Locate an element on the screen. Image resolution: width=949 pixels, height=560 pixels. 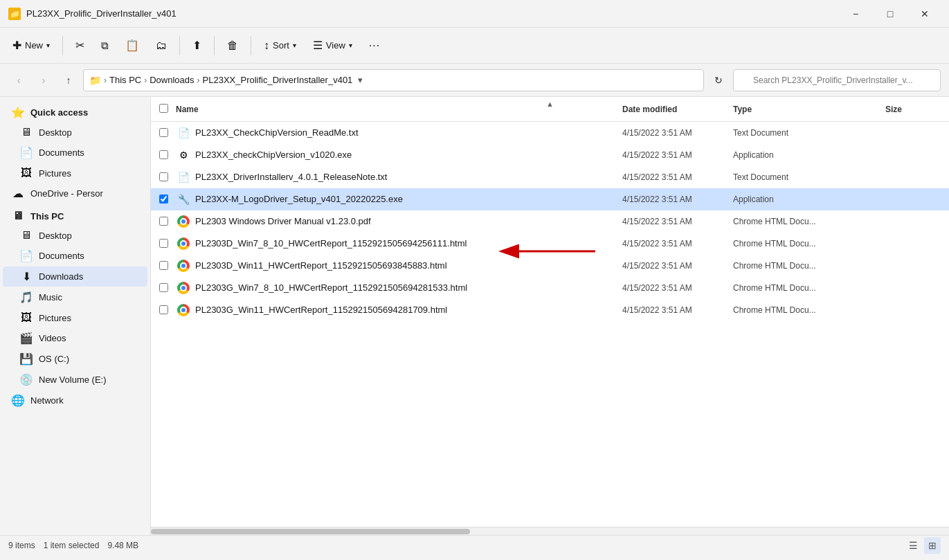
minimize-button: − is located at coordinates (856, 14).